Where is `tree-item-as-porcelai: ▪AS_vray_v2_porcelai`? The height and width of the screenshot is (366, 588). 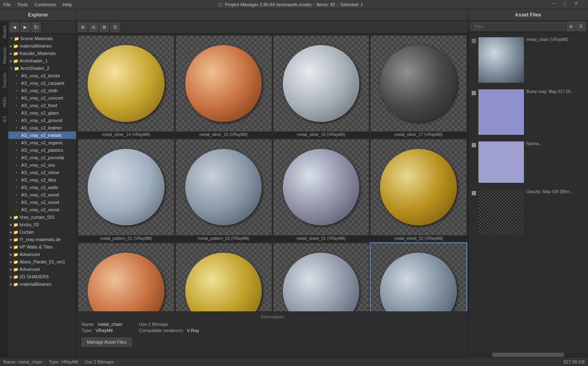
tree-item-as-porcelai: ▪AS_vray_v2_porcelai is located at coordinates (42, 158).